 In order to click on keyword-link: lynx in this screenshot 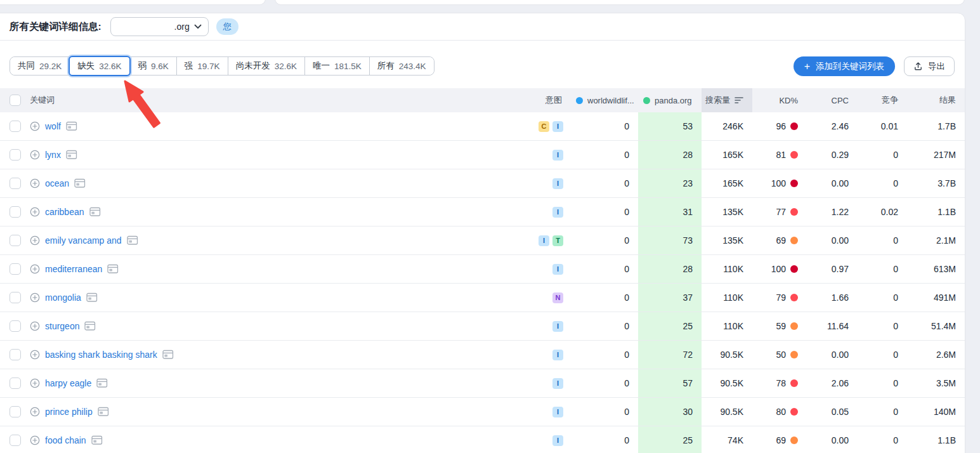, I will do `click(53, 155)`.